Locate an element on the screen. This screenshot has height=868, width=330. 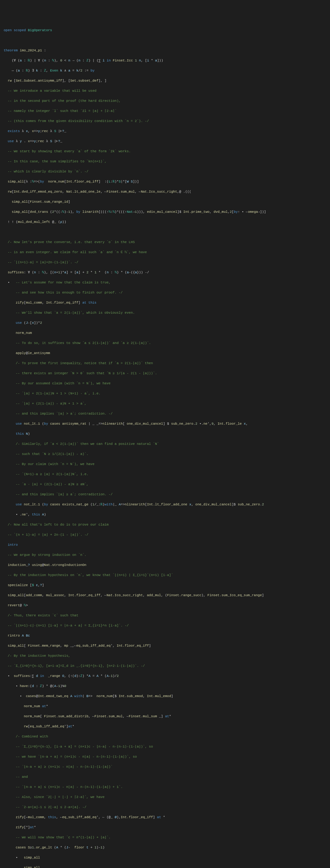
line-8: -- in the second part of the proof (the … is located at coordinates (165, 101).